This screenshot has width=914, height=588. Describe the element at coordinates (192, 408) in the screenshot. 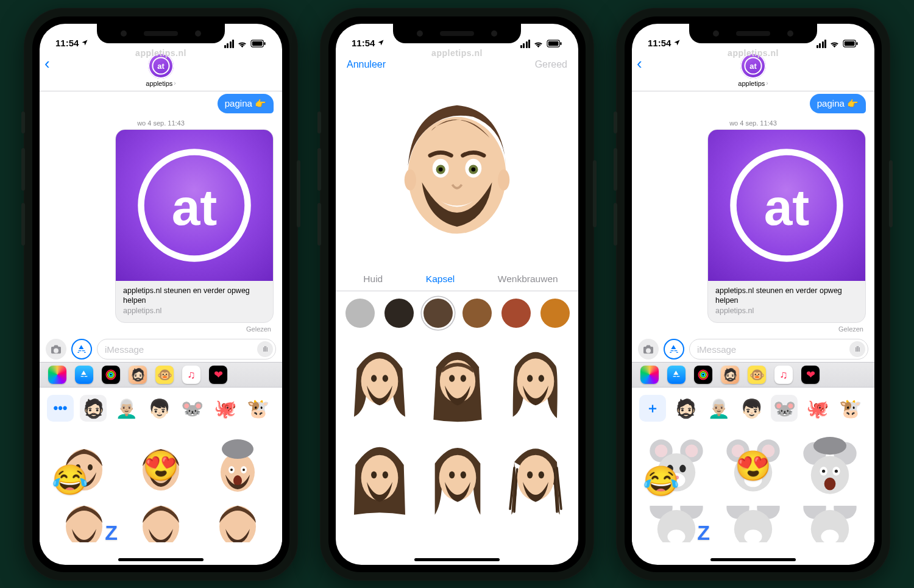

I see `memoji-item: 🐭` at that location.